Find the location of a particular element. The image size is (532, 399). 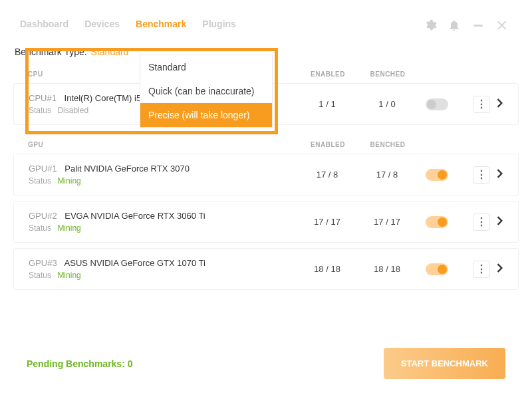

col-device-label: GPU is located at coordinates (163, 145).